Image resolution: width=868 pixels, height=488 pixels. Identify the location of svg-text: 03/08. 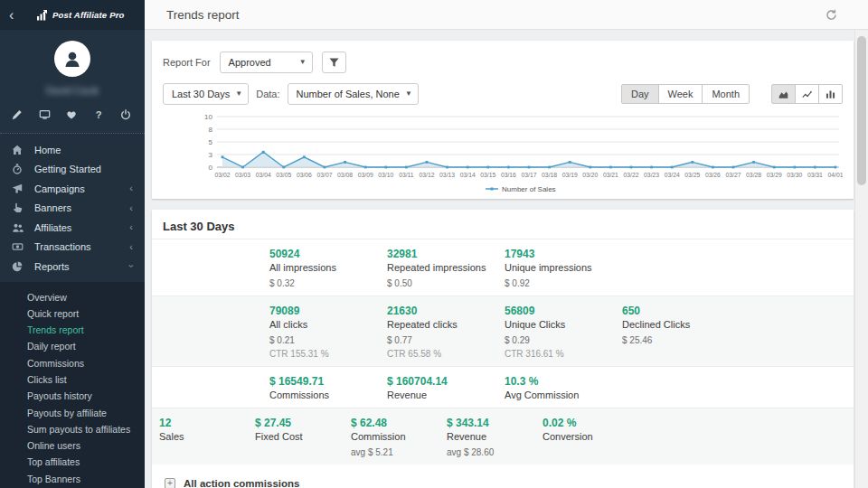
(345, 175).